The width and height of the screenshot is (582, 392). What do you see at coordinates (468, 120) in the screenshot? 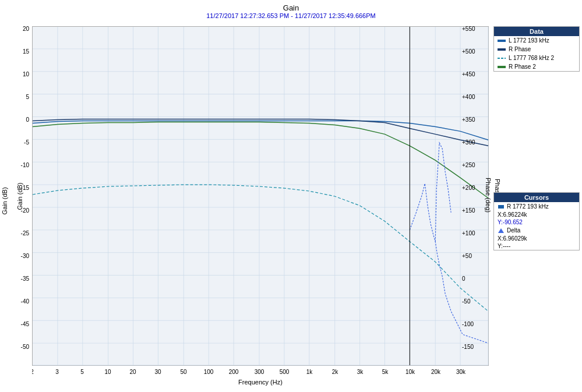
I see `svg-text: +350` at bounding box center [468, 120].